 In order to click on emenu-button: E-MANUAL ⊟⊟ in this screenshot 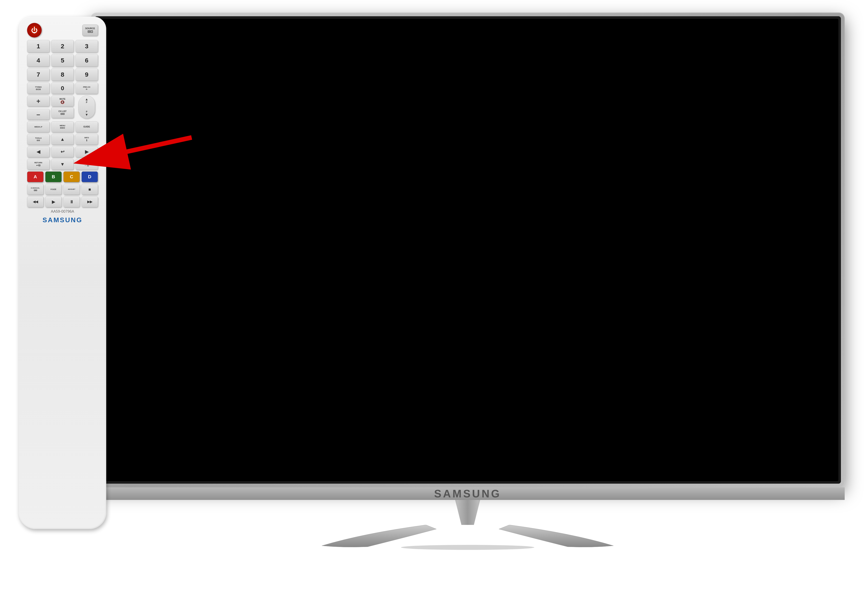, I will do `click(35, 190)`.